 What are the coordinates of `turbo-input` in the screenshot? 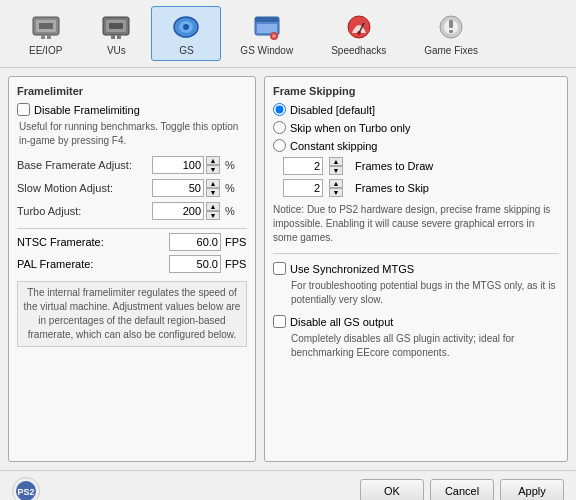 It's located at (178, 211).